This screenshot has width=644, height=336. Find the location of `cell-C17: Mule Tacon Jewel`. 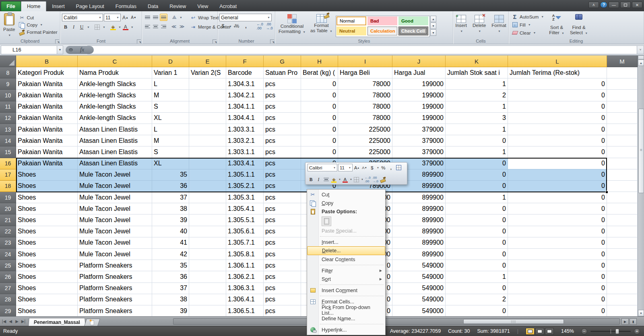

cell-C17: Mule Tacon Jewel is located at coordinates (115, 175).